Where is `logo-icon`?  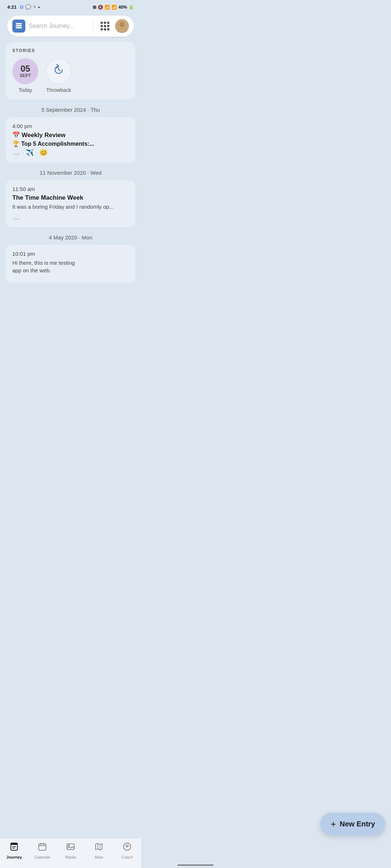
logo-icon is located at coordinates (19, 26).